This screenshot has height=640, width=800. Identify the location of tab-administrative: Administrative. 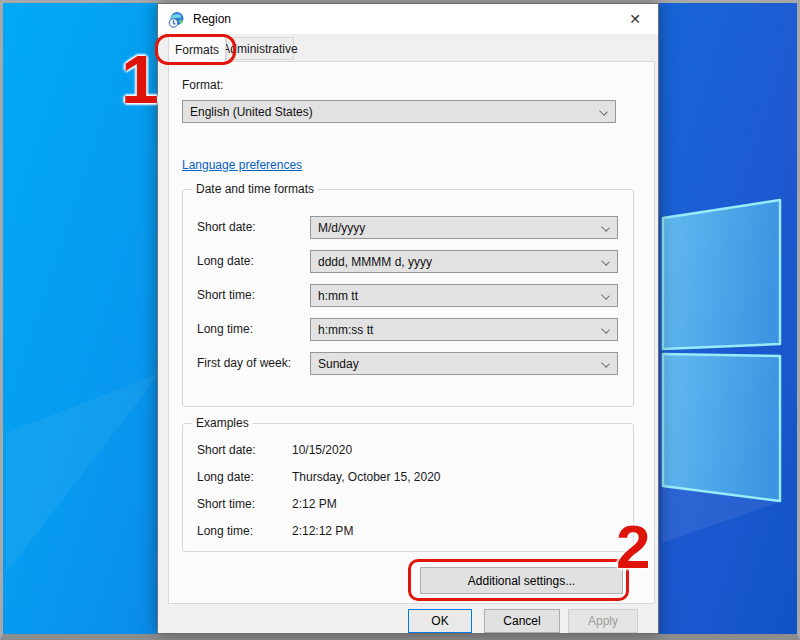
(260, 48).